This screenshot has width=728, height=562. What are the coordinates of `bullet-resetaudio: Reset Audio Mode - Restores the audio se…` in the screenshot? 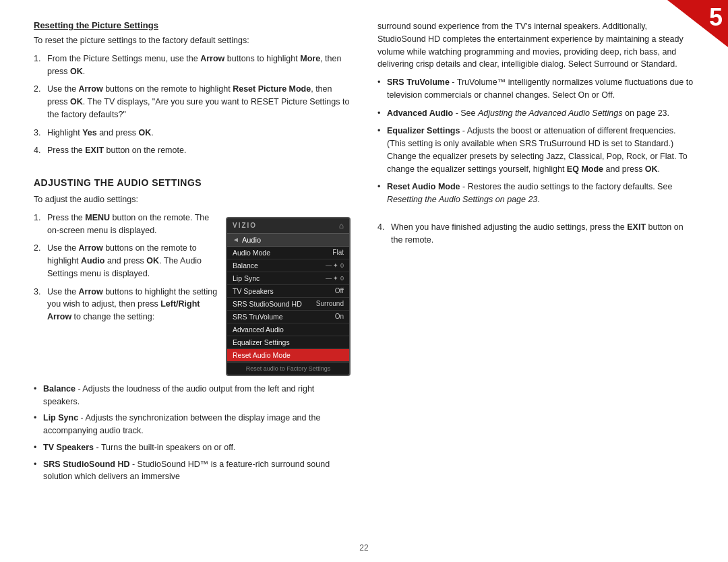 It's located at (536, 193).